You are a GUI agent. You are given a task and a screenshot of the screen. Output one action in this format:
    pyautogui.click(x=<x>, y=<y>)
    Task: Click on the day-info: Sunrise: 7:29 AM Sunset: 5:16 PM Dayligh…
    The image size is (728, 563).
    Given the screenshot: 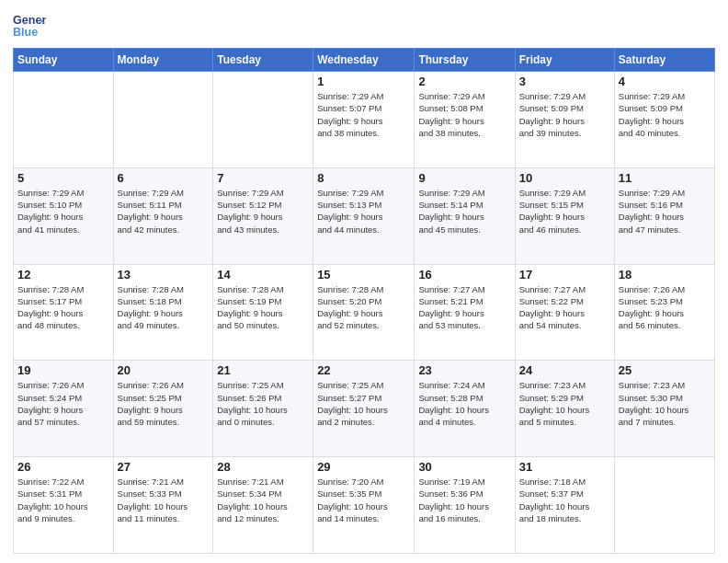 What is the action you would take?
    pyautogui.click(x=665, y=212)
    